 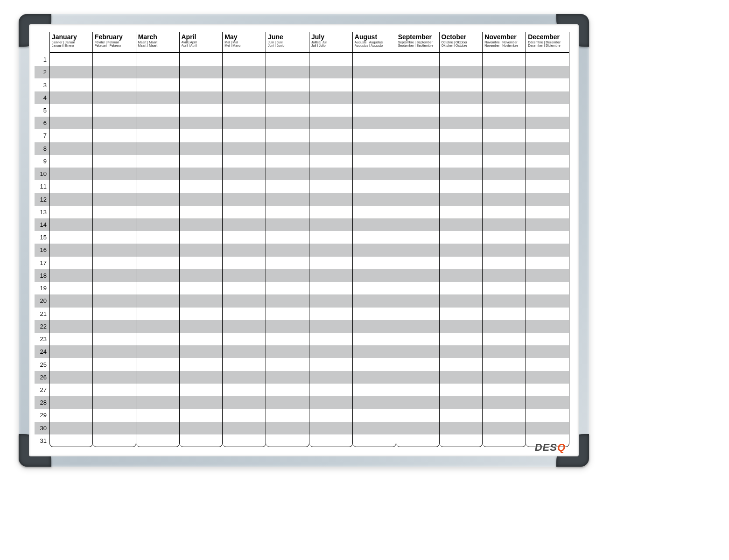 What do you see at coordinates (42, 212) in the screenshot?
I see `day-number: 13` at bounding box center [42, 212].